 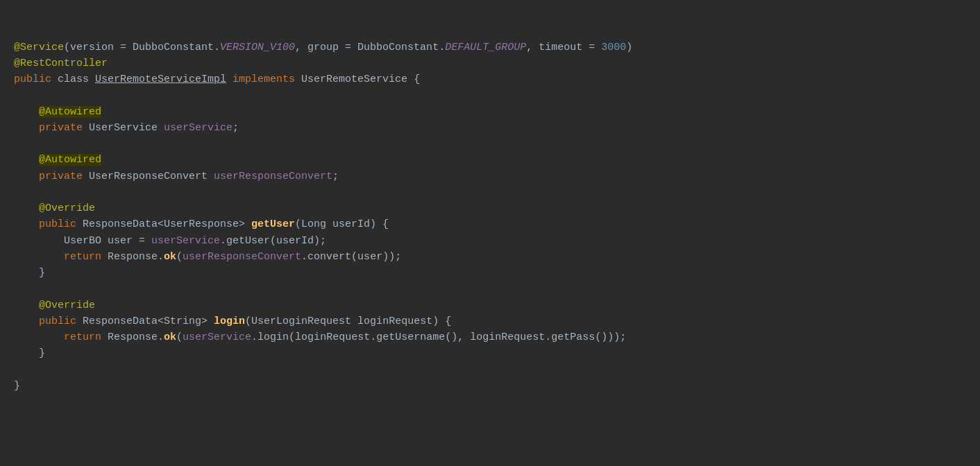 What do you see at coordinates (490, 112) in the screenshot?
I see `code-line-line5: @Autowired` at bounding box center [490, 112].